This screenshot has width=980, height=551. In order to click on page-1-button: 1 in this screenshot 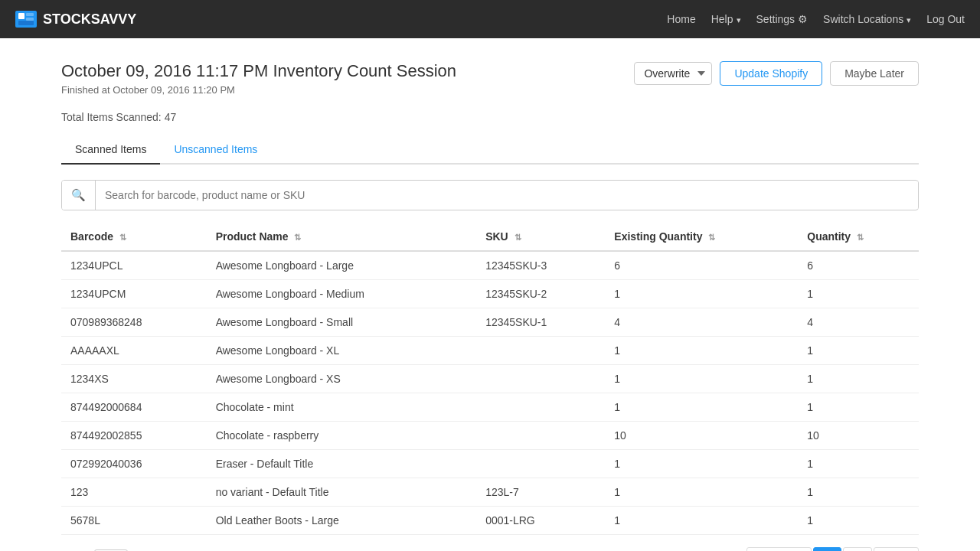, I will do `click(828, 549)`.